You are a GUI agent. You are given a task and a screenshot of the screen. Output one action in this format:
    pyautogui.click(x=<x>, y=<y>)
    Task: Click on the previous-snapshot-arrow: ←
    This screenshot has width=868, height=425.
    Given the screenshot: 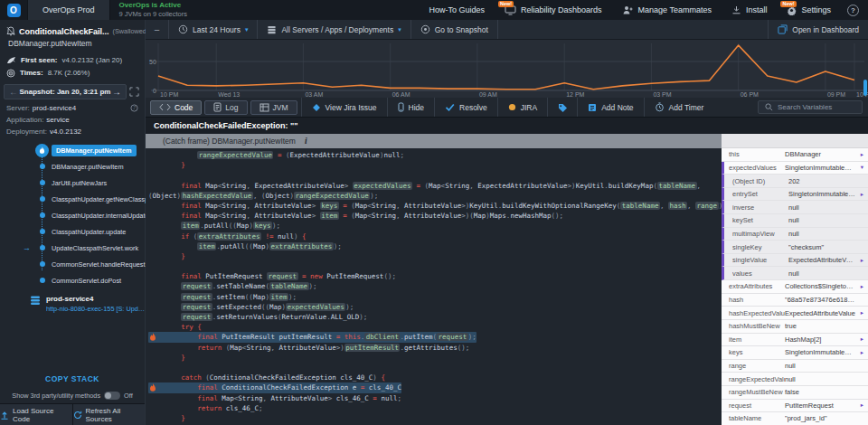 What is the action you would take?
    pyautogui.click(x=14, y=92)
    